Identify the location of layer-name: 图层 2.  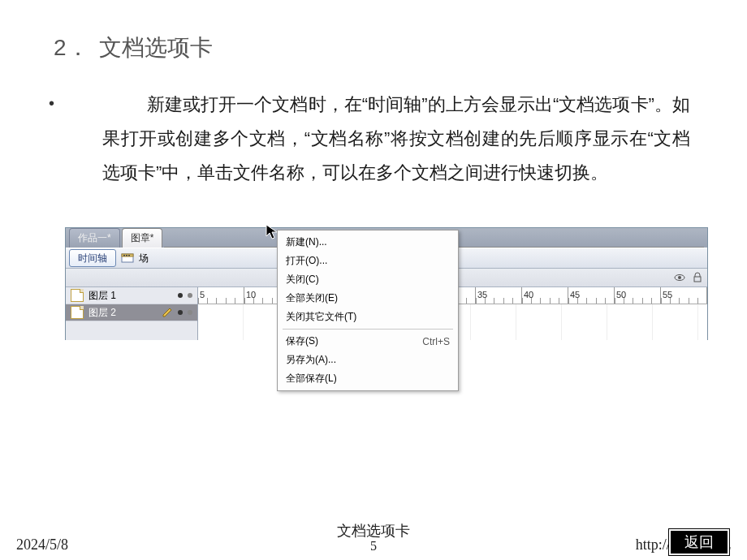
(123, 313).